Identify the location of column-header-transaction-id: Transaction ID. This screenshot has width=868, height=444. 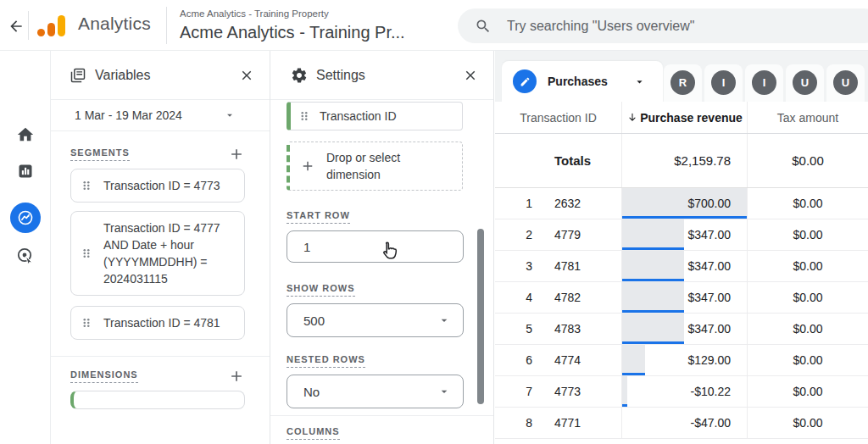
(558, 117).